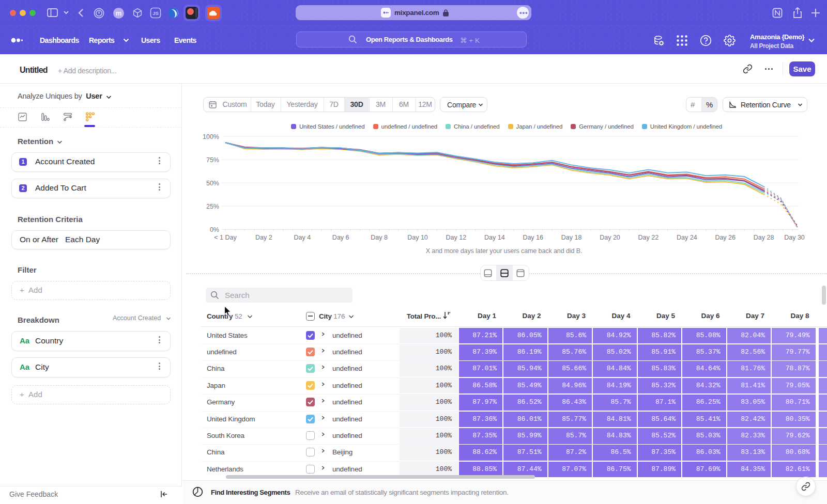  Describe the element at coordinates (687, 238) in the screenshot. I see `svg-text: Day 24` at that location.